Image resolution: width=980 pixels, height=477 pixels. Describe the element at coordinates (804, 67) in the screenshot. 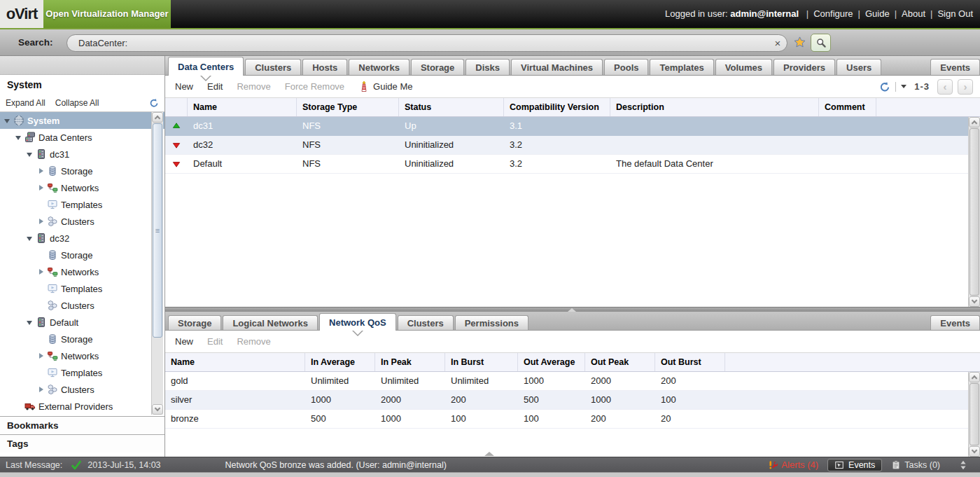

I see `tab-providers: Providers` at that location.